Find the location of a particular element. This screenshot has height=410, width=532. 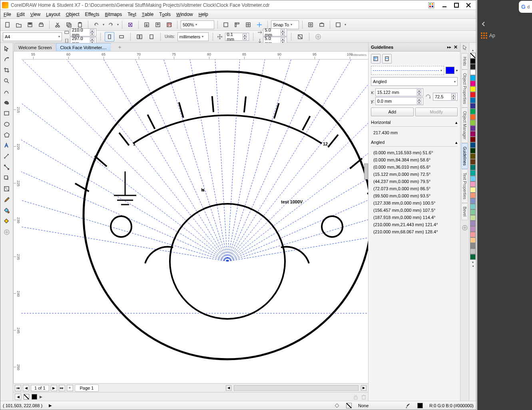

paper-size-combo: A4▾ is located at coordinates (32, 37).